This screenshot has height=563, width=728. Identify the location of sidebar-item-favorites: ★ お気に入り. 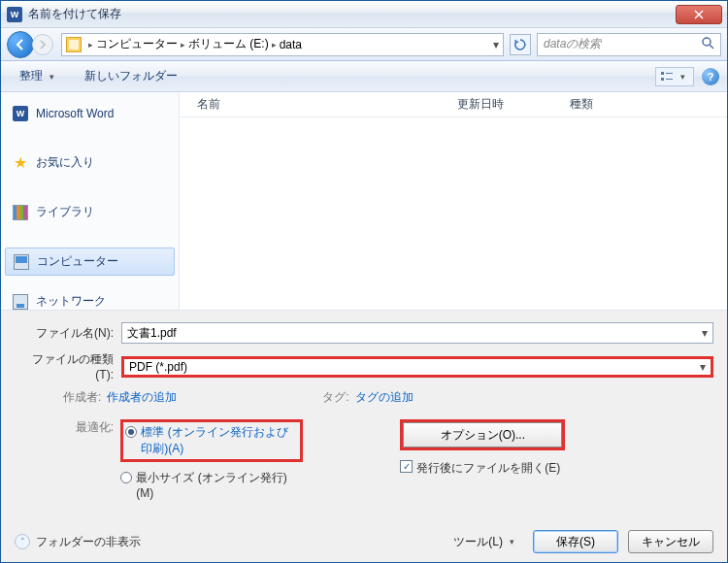
(89, 163).